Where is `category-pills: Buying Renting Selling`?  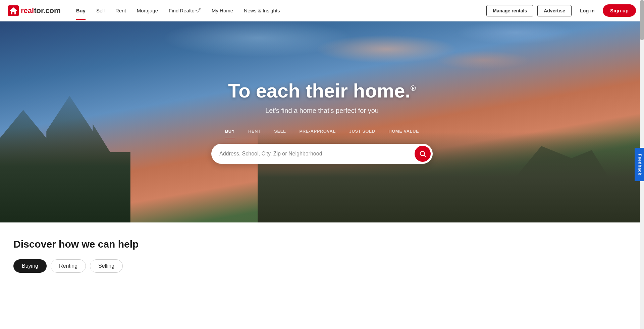 category-pills: Buying Renting Selling is located at coordinates (322, 266).